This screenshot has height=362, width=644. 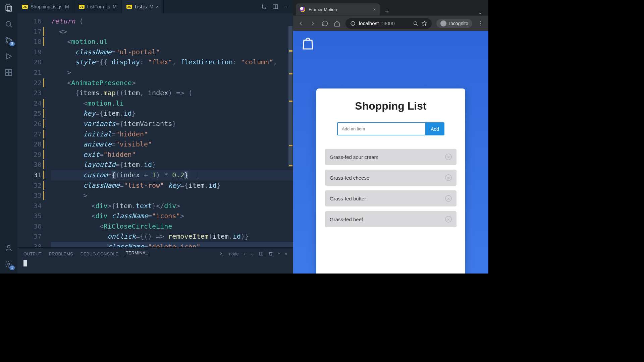 I want to click on panel-tab-terminal: TERMINAL, so click(x=137, y=254).